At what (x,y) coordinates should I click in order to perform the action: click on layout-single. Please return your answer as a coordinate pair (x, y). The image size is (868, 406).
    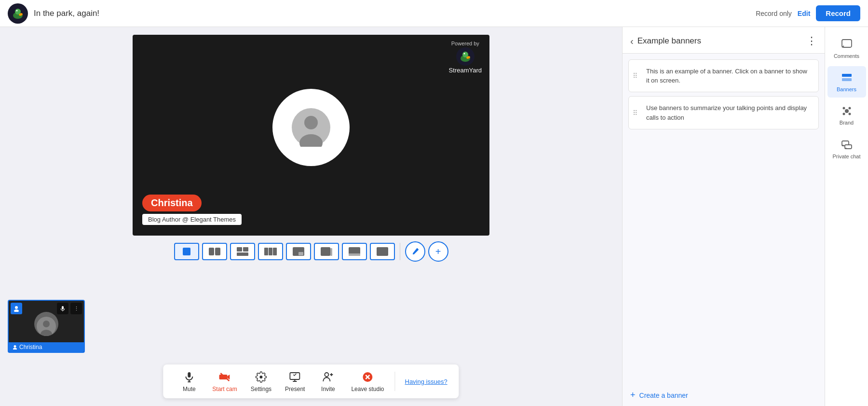
    Looking at the image, I should click on (187, 252).